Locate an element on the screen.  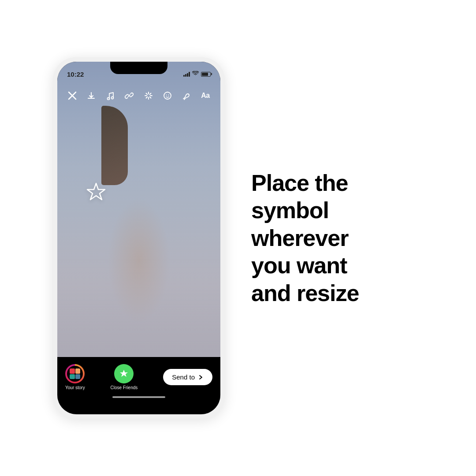
main-headline: Place the symbol wherever you want and r… is located at coordinates (342, 238).